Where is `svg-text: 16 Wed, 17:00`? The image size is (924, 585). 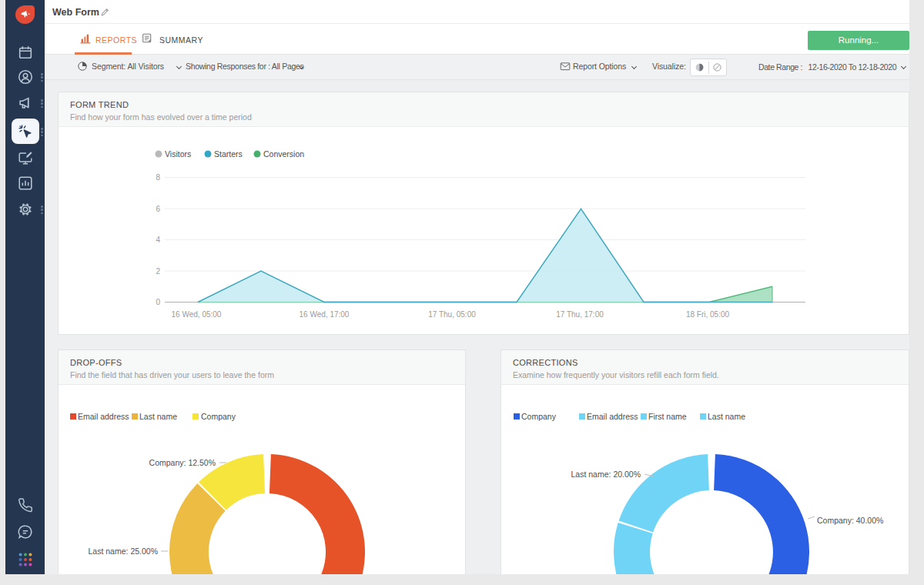
svg-text: 16 Wed, 17:00 is located at coordinates (325, 314).